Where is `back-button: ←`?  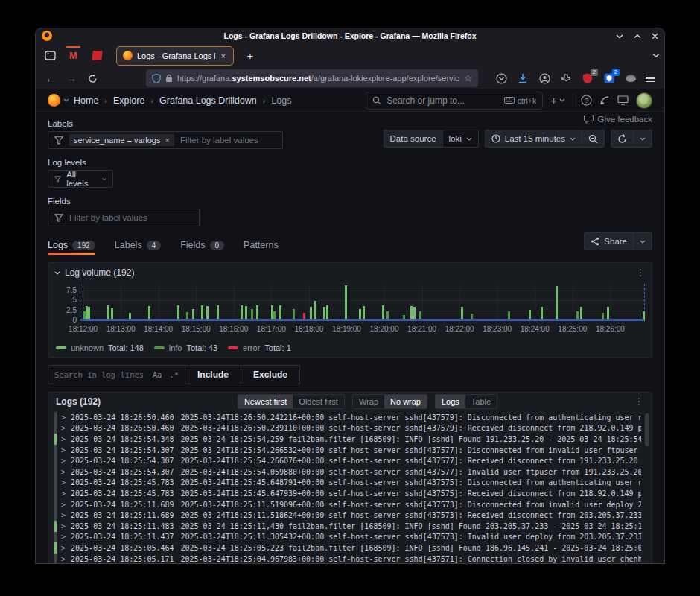 back-button: ← is located at coordinates (51, 78).